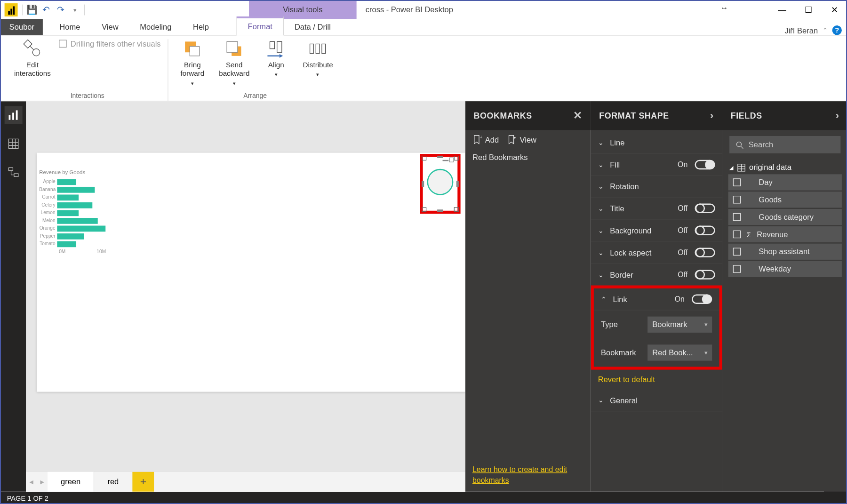  I want to click on distribute-button: Distribute▾, so click(318, 58).